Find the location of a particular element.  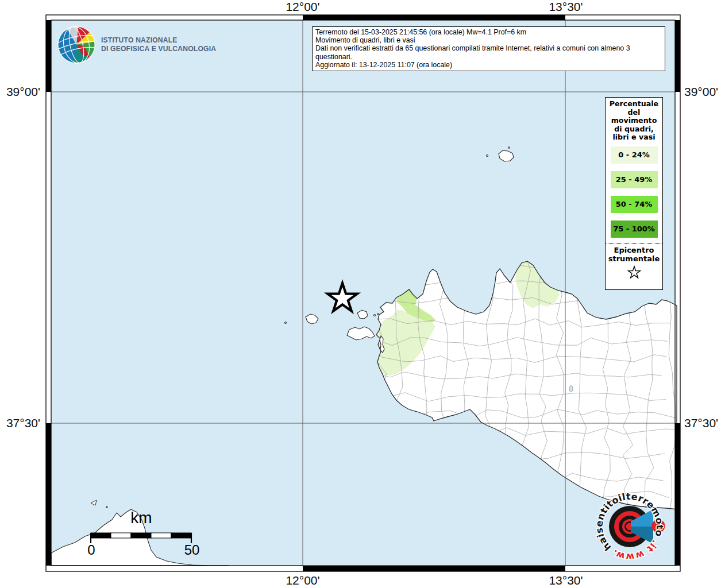

lake is located at coordinates (571, 389).